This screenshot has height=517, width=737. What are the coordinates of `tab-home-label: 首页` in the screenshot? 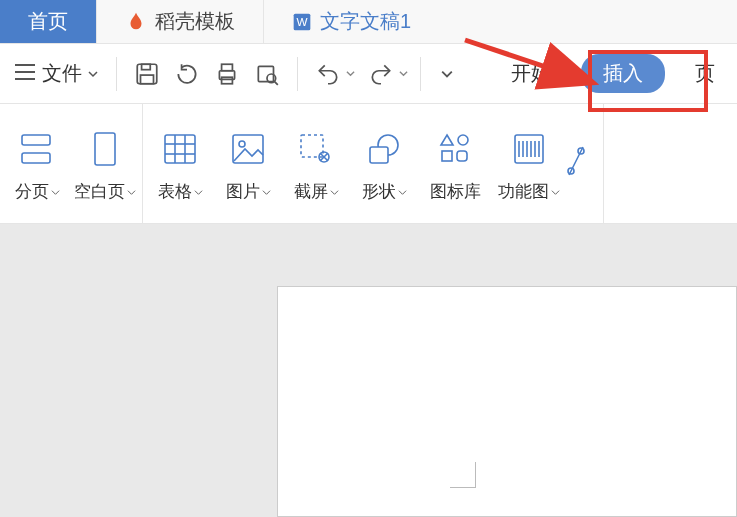 It's located at (48, 22).